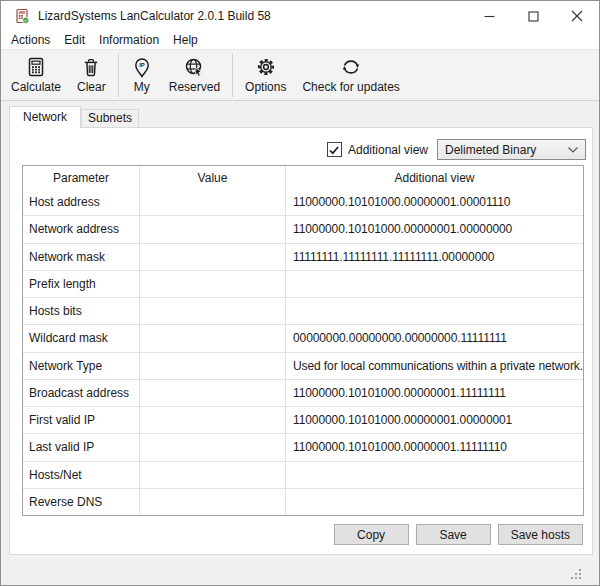 The height and width of the screenshot is (586, 600). What do you see at coordinates (434, 178) in the screenshot?
I see `column-header-additional-view: Additional view` at bounding box center [434, 178].